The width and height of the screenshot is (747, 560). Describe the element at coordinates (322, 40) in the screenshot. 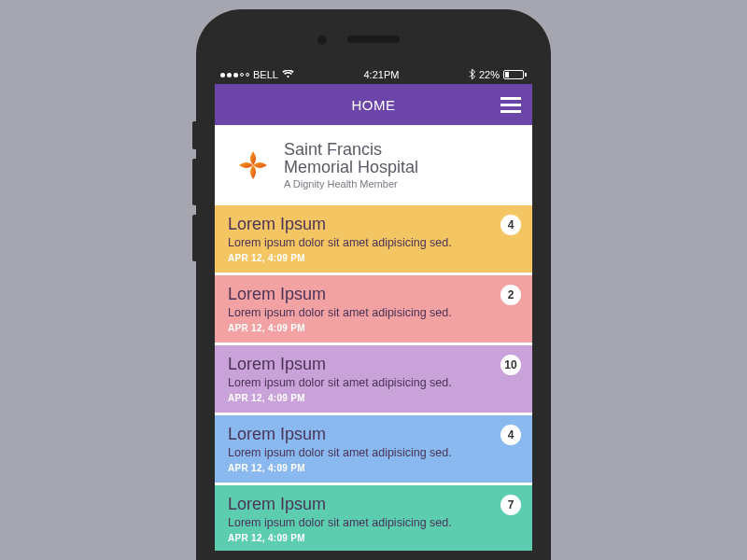

I see `phone-camera` at that location.